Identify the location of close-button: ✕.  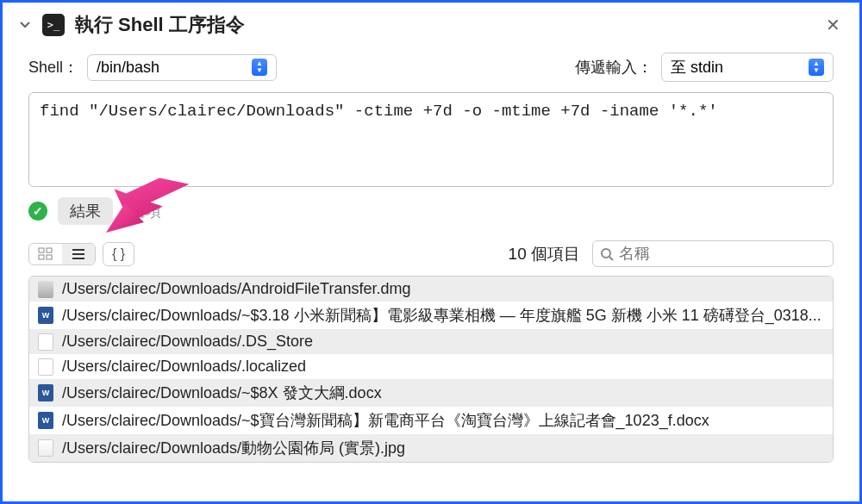
(833, 25).